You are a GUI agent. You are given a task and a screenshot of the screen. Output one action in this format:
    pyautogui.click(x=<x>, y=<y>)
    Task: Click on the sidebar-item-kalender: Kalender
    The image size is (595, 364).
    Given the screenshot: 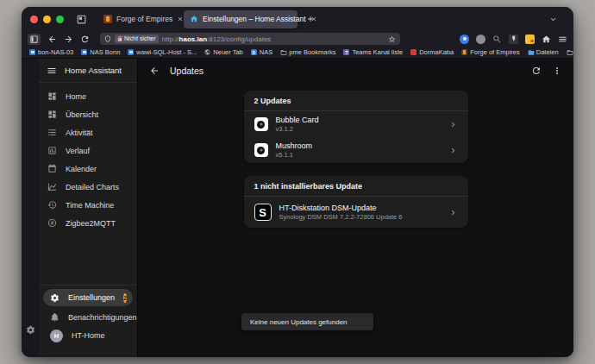 What is the action you would take?
    pyautogui.click(x=88, y=169)
    